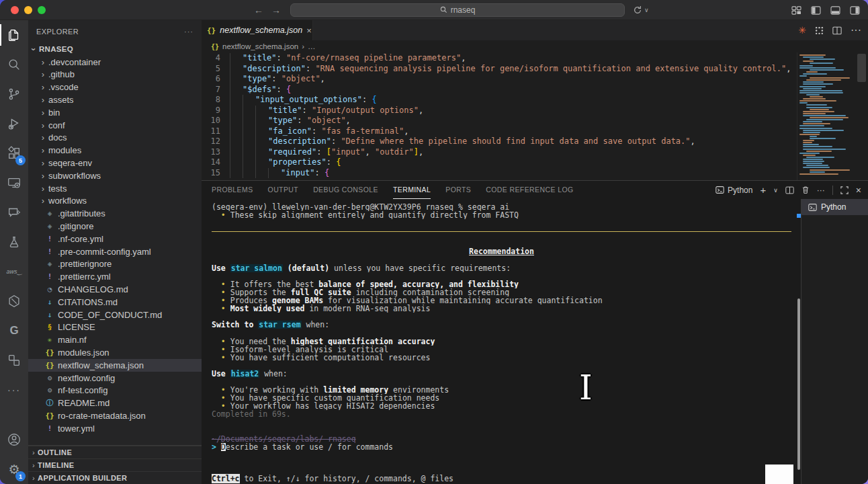  Describe the element at coordinates (259, 10) in the screenshot. I see `back-button: ←` at that location.